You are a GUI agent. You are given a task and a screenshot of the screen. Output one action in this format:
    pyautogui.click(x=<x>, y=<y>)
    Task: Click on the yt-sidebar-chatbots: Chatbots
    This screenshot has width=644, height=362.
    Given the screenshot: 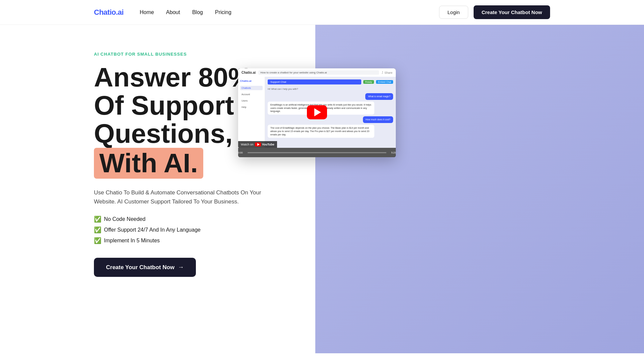 What is the action you would take?
    pyautogui.click(x=252, y=88)
    